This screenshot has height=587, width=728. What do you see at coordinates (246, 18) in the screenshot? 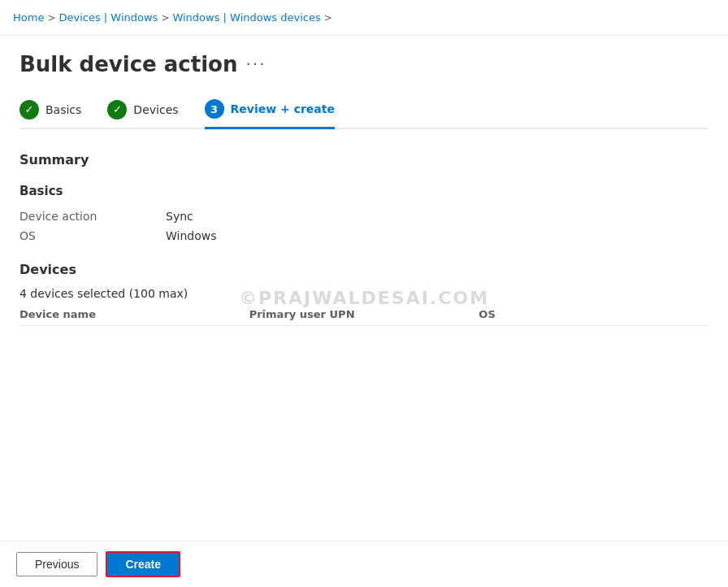
I see `breadcrumb-windows-devices: Windows | Windows devices` at bounding box center [246, 18].